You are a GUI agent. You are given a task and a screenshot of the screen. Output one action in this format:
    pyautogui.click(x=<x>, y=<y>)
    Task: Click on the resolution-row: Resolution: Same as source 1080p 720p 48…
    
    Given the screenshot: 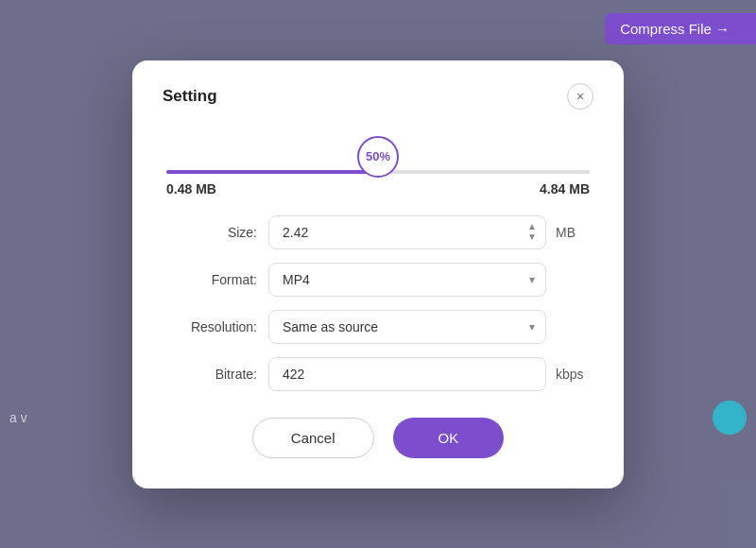 What is the action you would take?
    pyautogui.click(x=378, y=327)
    